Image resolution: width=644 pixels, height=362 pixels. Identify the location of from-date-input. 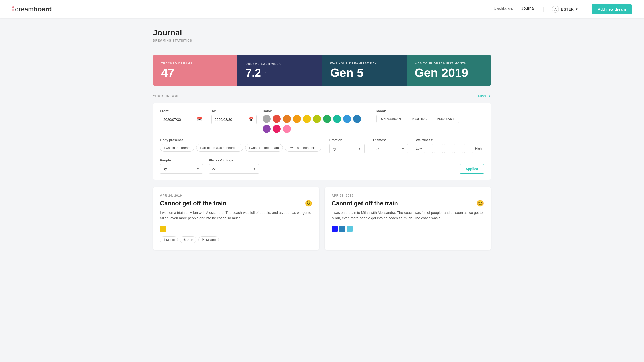
(179, 120).